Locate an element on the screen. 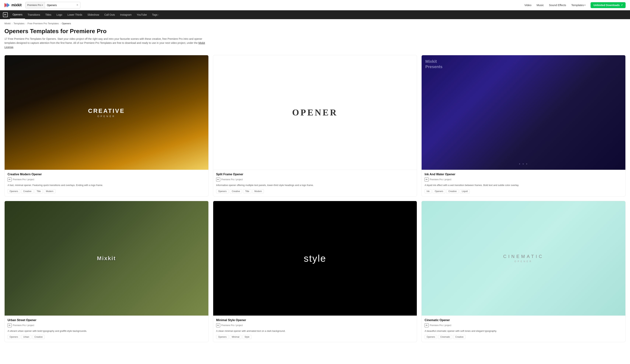  subnav-youtube: YouTube is located at coordinates (142, 15).